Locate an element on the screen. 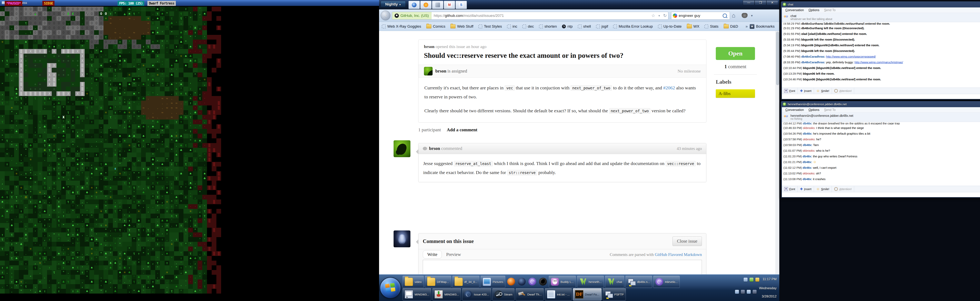 The image size is (980, 301). quick-launch-darkplanet is located at coordinates (522, 282).